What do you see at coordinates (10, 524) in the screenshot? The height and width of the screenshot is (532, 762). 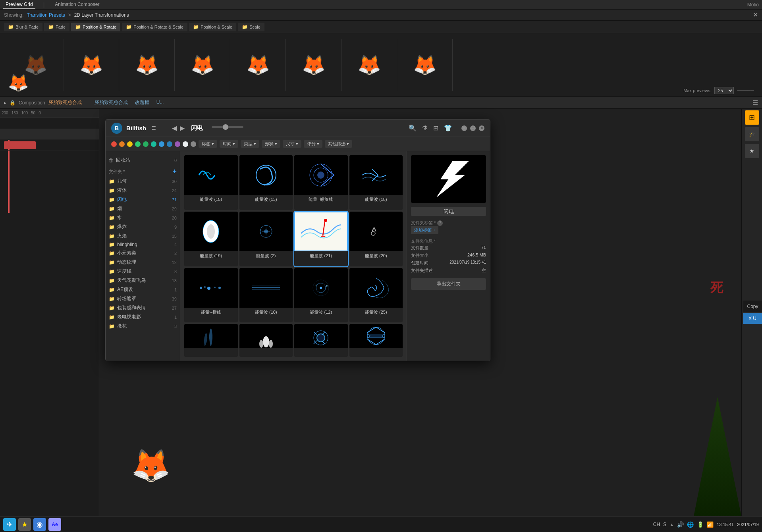 I see `taskbar-telegram: ✈` at bounding box center [10, 524].